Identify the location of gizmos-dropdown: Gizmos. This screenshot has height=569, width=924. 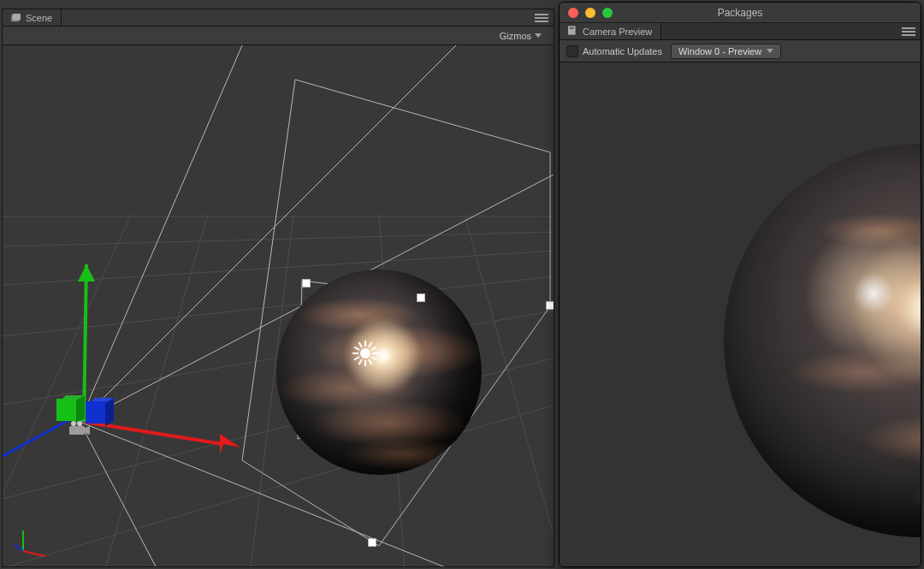
(520, 36).